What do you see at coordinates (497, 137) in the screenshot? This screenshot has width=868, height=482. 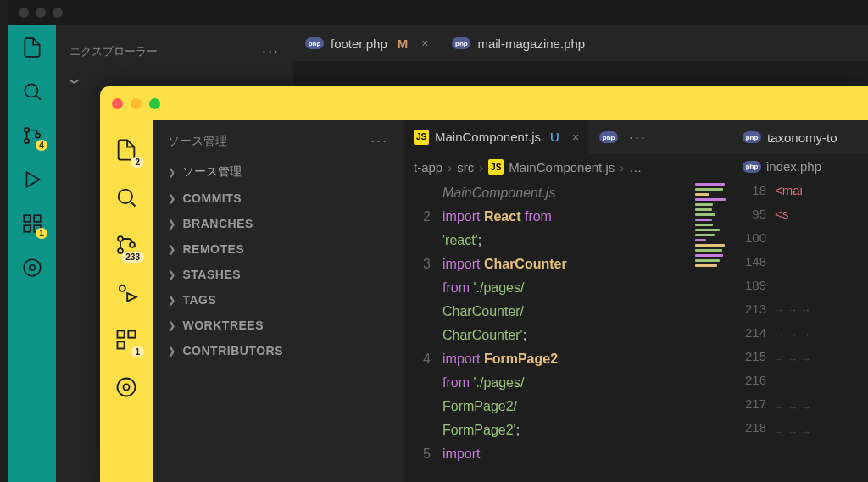 I see `tab-maincomponent: JS MainComponent.js U ×` at bounding box center [497, 137].